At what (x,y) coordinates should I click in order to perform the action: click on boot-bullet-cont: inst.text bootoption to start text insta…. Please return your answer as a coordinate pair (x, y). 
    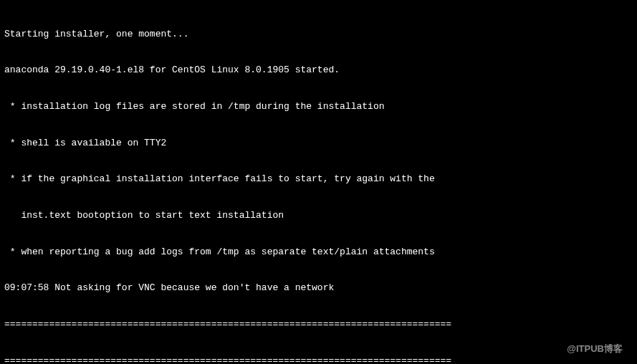
    Looking at the image, I should click on (318, 216).